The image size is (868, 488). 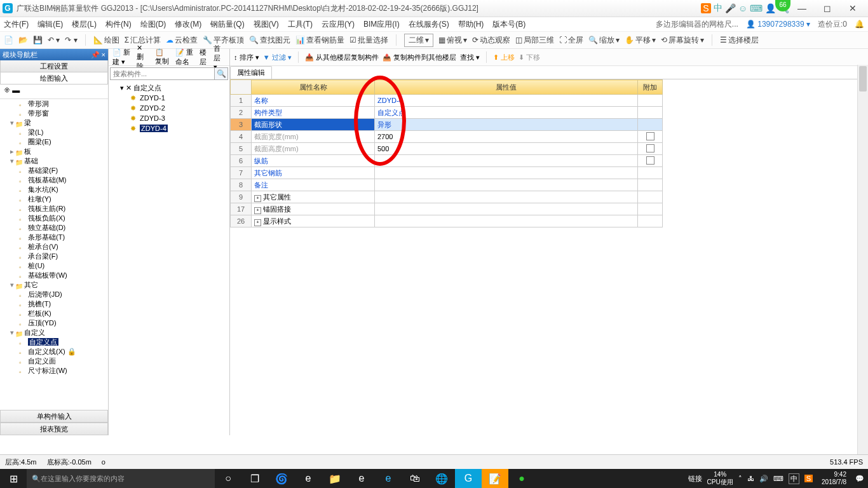 What do you see at coordinates (154, 24) in the screenshot?
I see `menu-draw: 绘图(D)` at bounding box center [154, 24].